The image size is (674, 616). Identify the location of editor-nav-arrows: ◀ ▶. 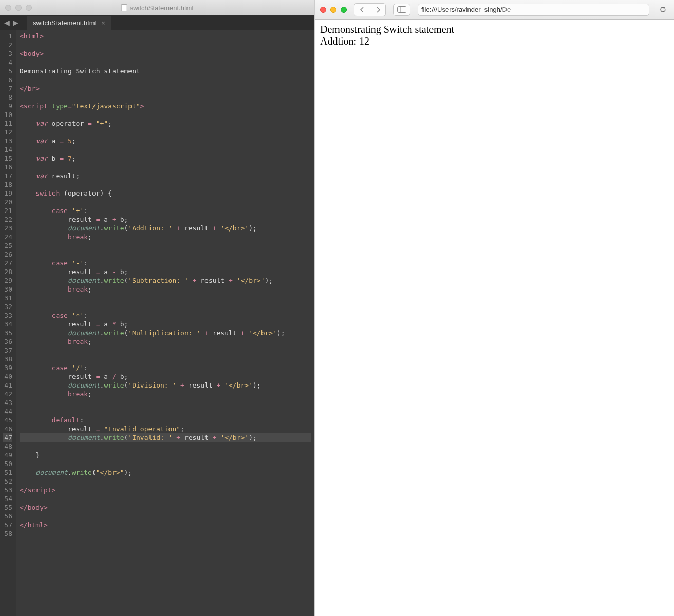
(11, 23).